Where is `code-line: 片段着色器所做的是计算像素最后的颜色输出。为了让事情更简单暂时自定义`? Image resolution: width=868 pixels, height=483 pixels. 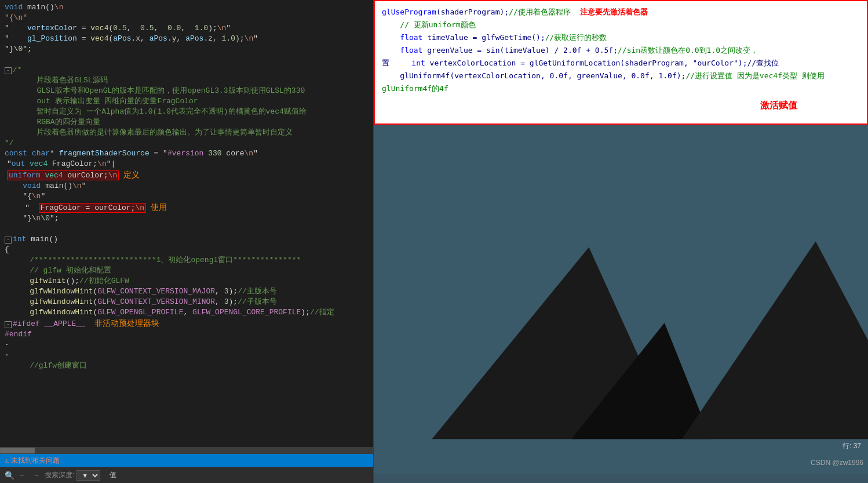
code-line: 片段着色器所做的是计算像素最后的颜色输出。为了让事情更简单暂时自定义 is located at coordinates (187, 133).